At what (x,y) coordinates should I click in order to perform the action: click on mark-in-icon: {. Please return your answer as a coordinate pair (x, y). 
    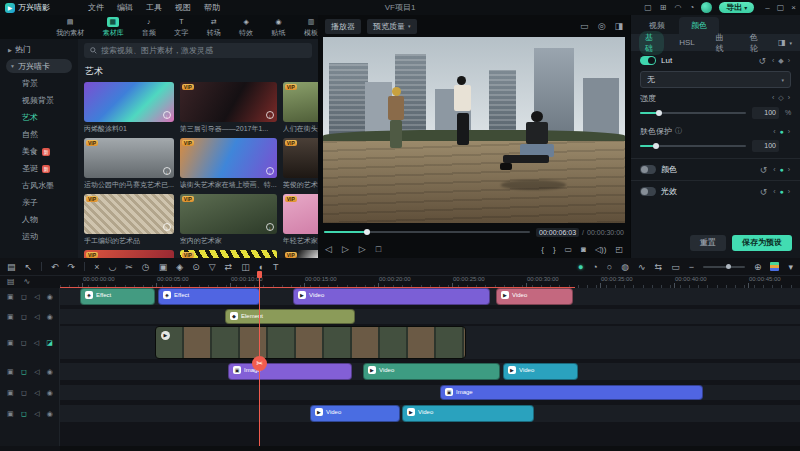
    Looking at the image, I should click on (542, 250).